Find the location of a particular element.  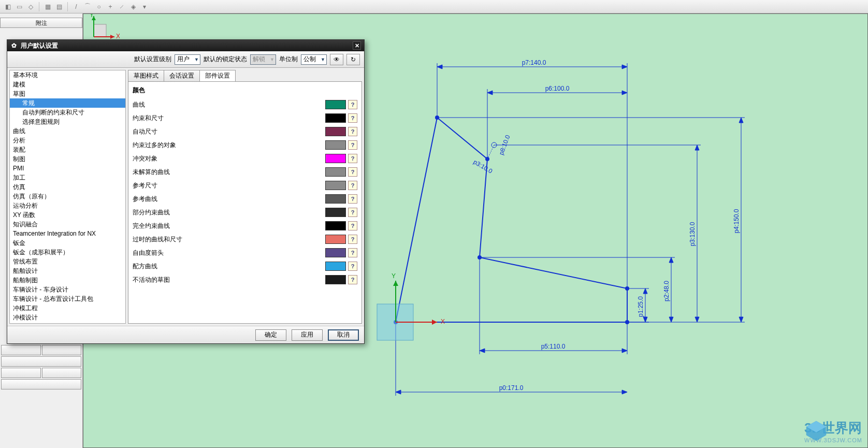

dim-p6: p6:100.0 is located at coordinates (557, 89).